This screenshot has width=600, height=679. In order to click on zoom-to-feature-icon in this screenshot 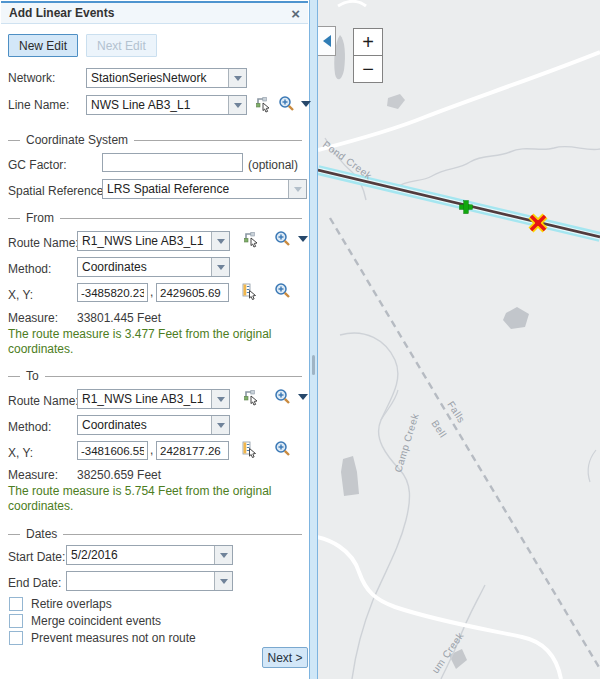, I will do `click(286, 104)`.